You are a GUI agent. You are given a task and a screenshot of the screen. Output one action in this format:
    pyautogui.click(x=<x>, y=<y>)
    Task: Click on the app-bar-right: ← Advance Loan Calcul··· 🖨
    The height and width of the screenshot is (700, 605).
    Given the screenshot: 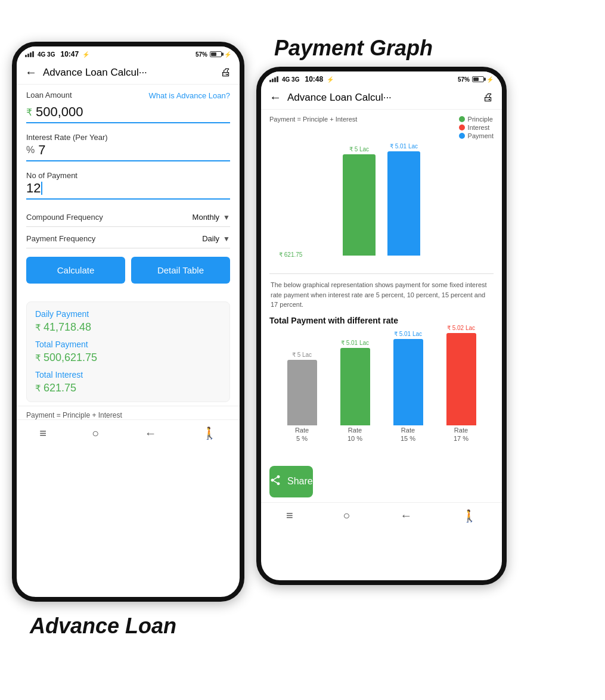 What is the action you would take?
    pyautogui.click(x=381, y=98)
    